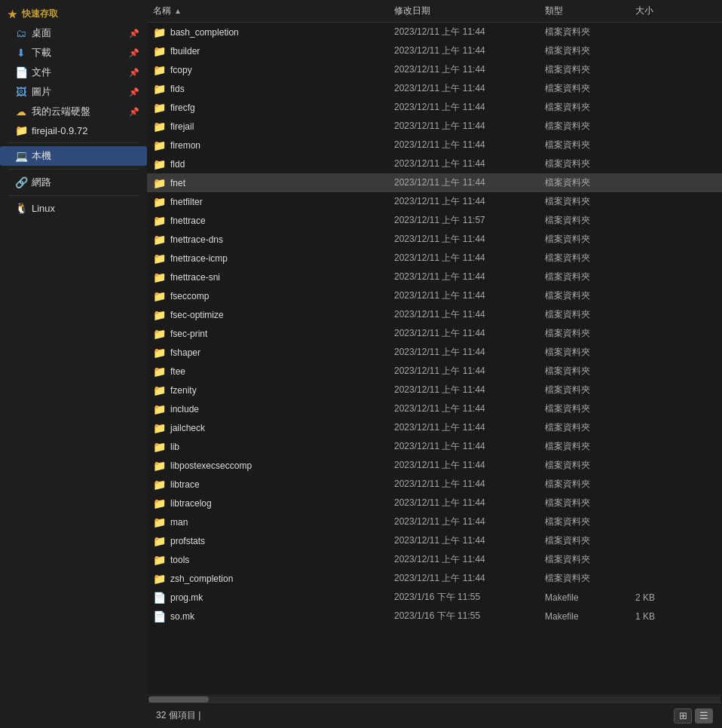 Image resolution: width=722 pixels, height=728 pixels. What do you see at coordinates (434, 145) in the screenshot?
I see `table-row: 📁 firemon 2023/12/11 上午 11:44 檔案資料夾` at bounding box center [434, 145].